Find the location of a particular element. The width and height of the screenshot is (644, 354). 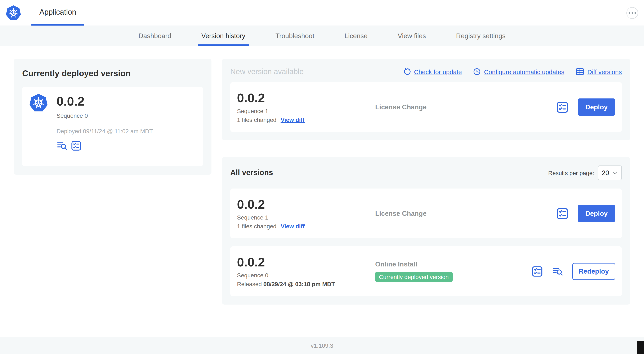

released-date: 08/29/24 @ 03:18 pm MDT is located at coordinates (299, 284).